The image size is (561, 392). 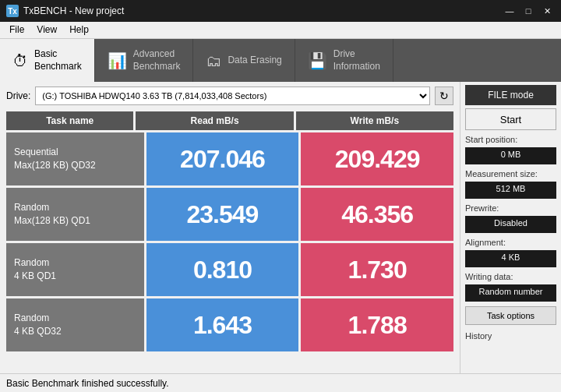 What do you see at coordinates (511, 119) in the screenshot?
I see `start-button: Start` at bounding box center [511, 119].